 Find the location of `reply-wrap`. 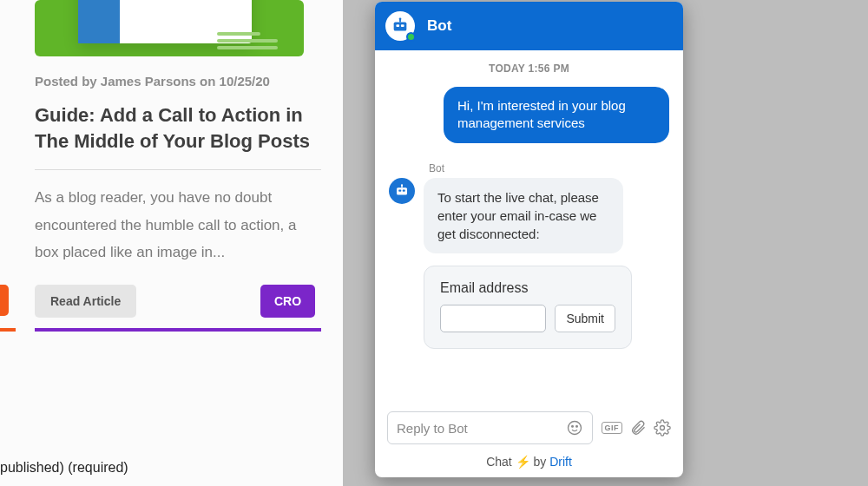

reply-wrap is located at coordinates (490, 428).